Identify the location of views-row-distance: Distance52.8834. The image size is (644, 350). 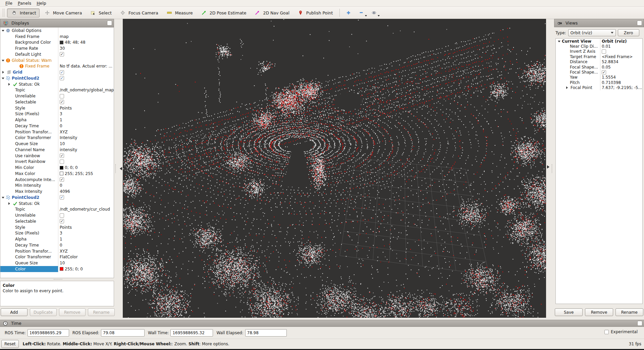
(599, 62).